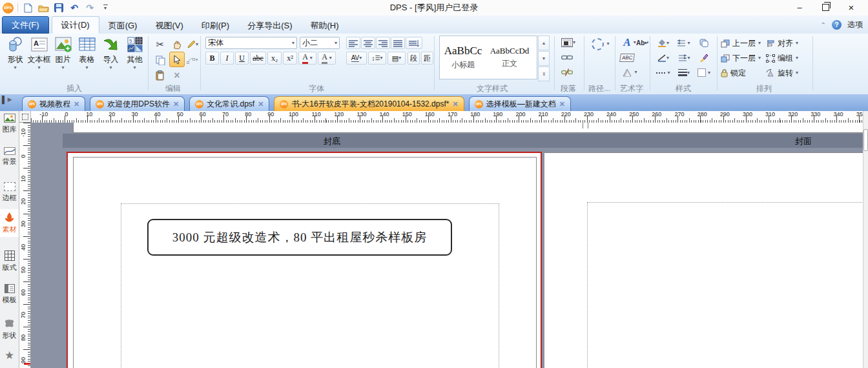  I want to click on vertical-ruler: -100102030405060708090, so click(25, 245).